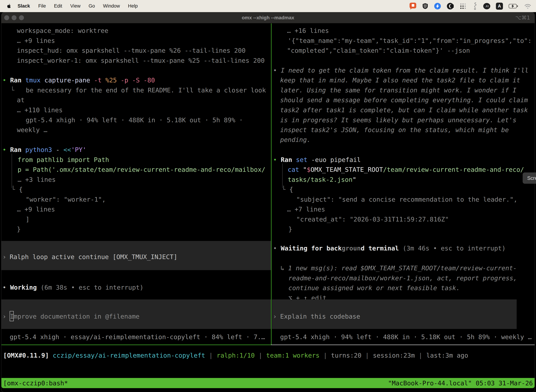 The image size is (536, 392). I want to click on terminal-line: • Ran python3 - <<'PY', so click(44, 150).